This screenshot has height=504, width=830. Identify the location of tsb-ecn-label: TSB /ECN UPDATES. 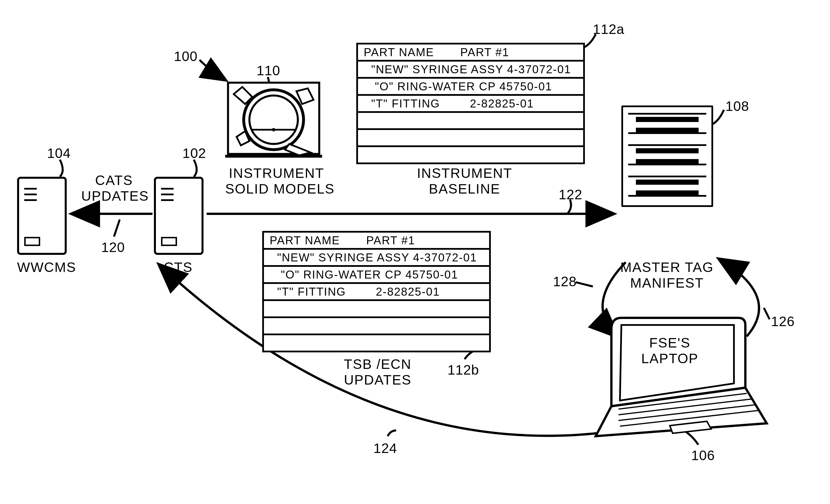
(378, 372).